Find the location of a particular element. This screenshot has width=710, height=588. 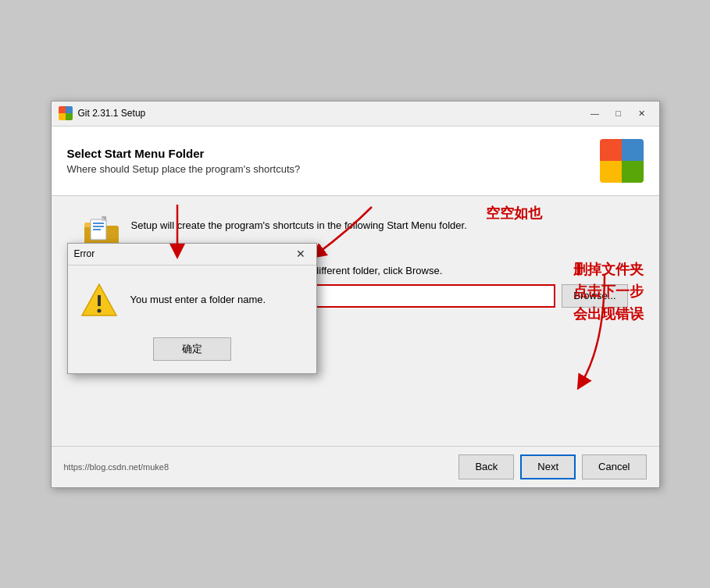

window-controls: — □ ✕ is located at coordinates (619, 113).